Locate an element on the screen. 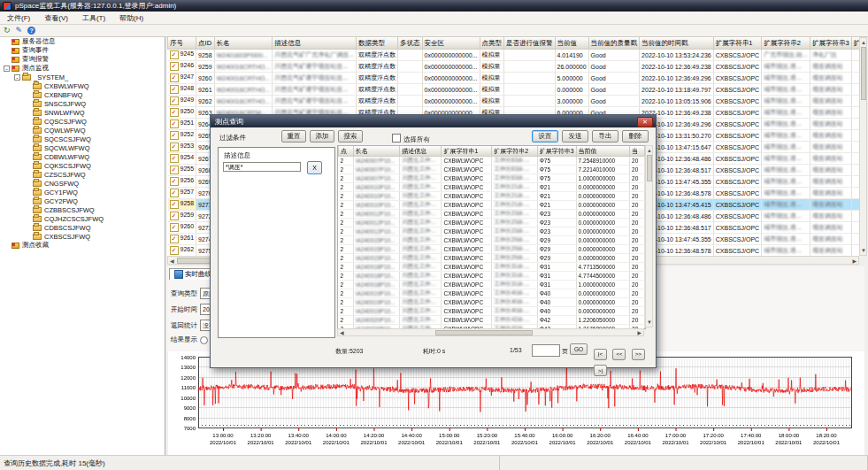  column-header: 点 is located at coordinates (347, 151).